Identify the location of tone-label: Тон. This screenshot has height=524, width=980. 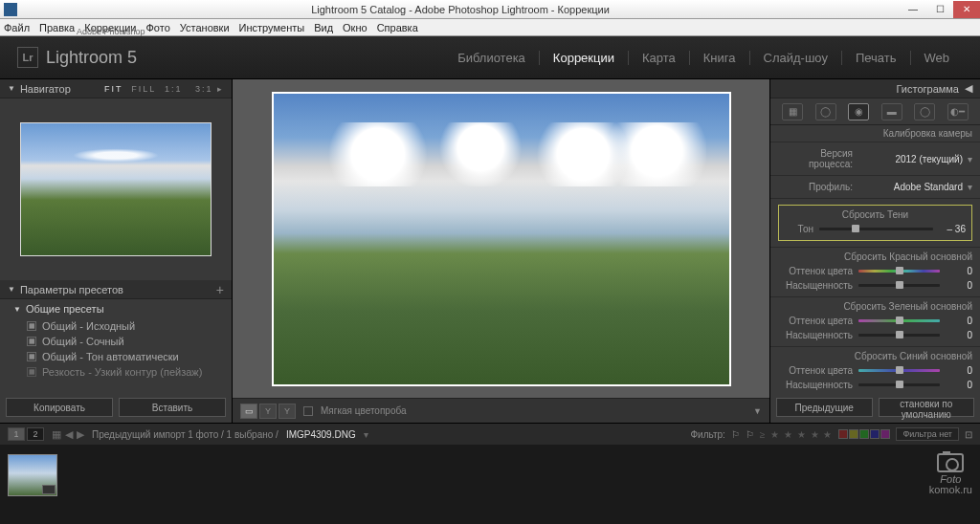
(799, 229).